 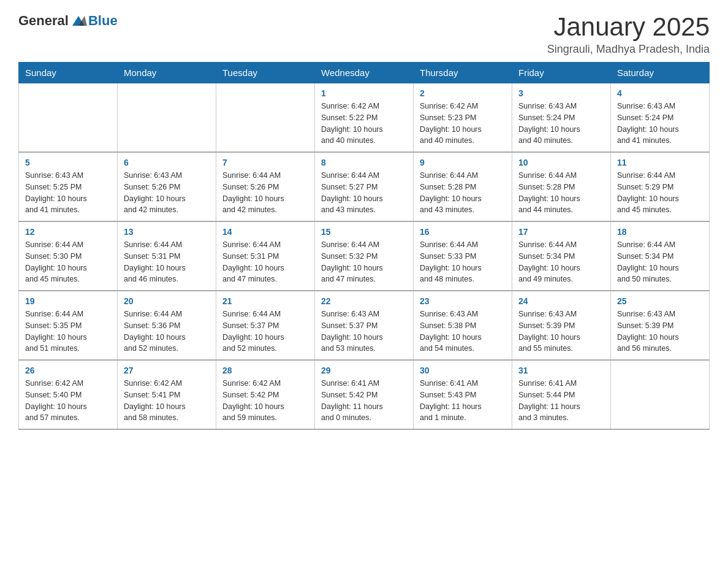 I want to click on day-number: 17, so click(x=561, y=232).